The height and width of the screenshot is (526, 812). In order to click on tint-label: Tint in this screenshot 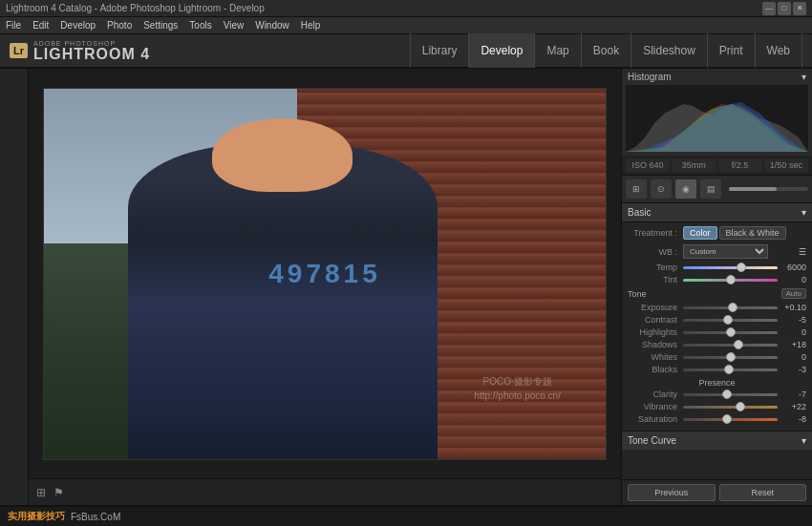, I will do `click(655, 280)`.